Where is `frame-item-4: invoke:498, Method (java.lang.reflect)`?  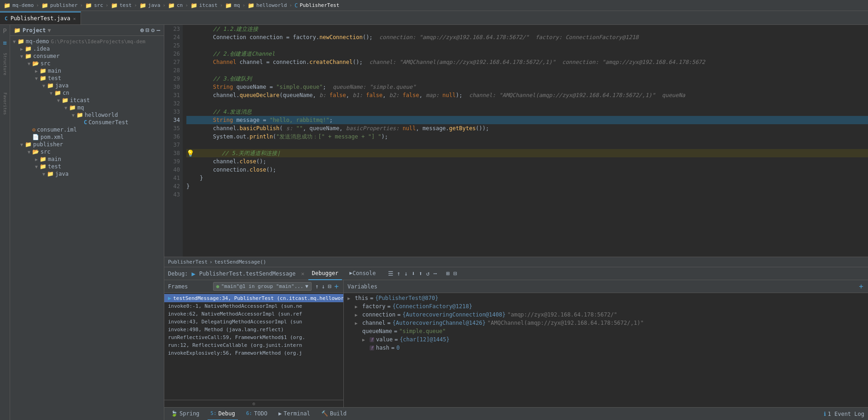 frame-item-4: invoke:498, Method (java.lang.reflect) is located at coordinates (254, 329).